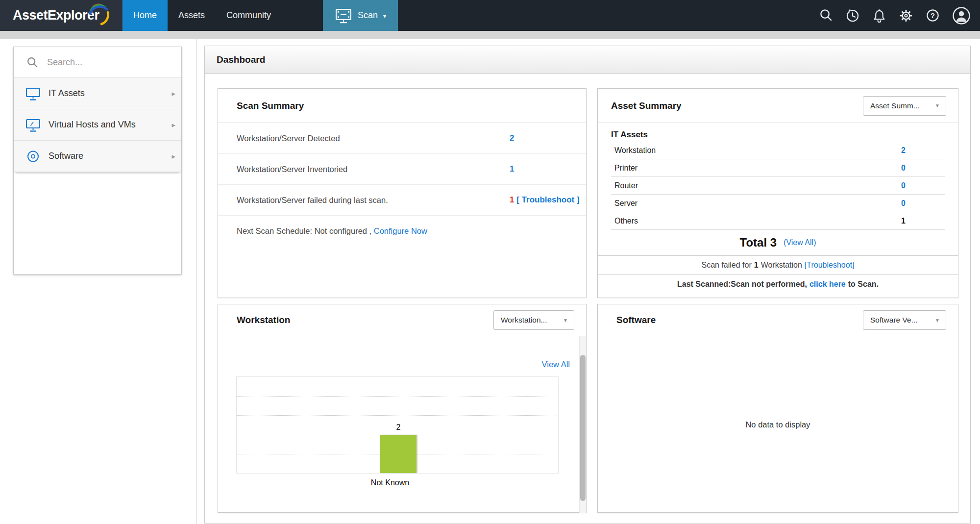 The height and width of the screenshot is (524, 980). I want to click on history-icon, so click(853, 16).